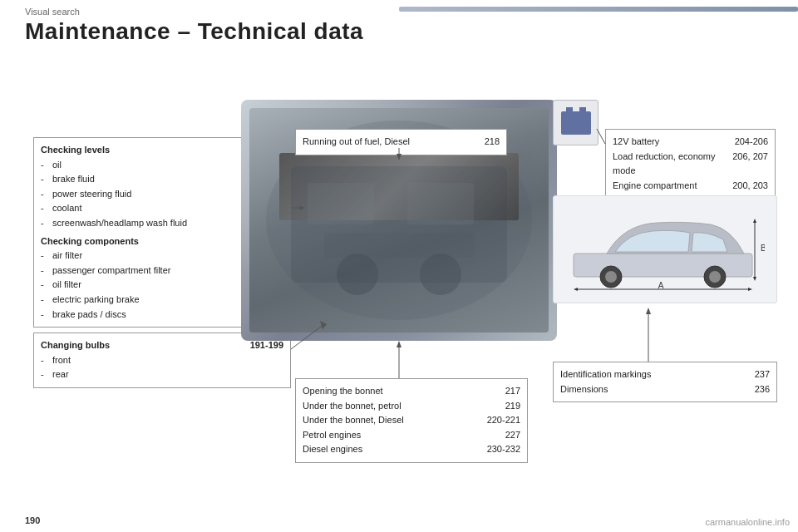 The width and height of the screenshot is (798, 532). I want to click on running-out-fuel-box: Running out of fuel, Diesel 218, so click(401, 142).